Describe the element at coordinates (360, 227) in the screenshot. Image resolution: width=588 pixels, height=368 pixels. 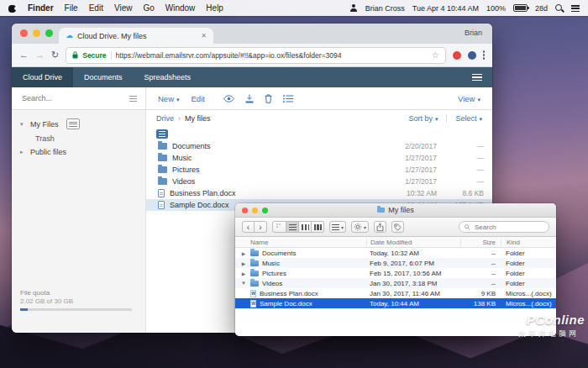
I see `action-gear-icon: ▾` at that location.